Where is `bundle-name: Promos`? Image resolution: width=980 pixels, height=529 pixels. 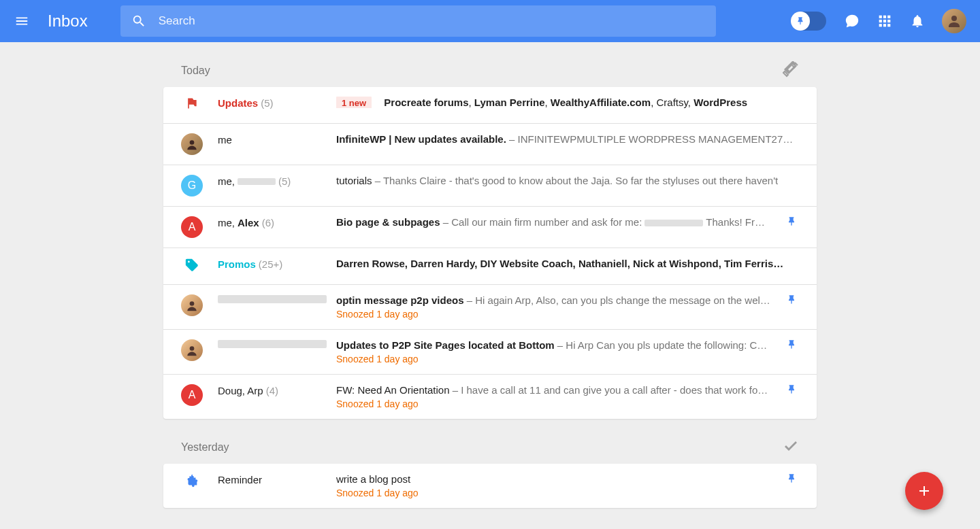
bundle-name: Promos is located at coordinates (237, 264).